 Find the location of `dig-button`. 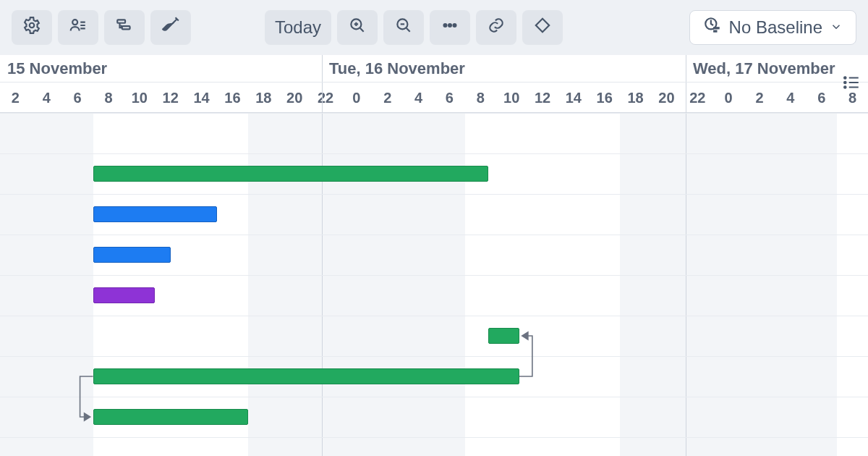

dig-button is located at coordinates (171, 28).